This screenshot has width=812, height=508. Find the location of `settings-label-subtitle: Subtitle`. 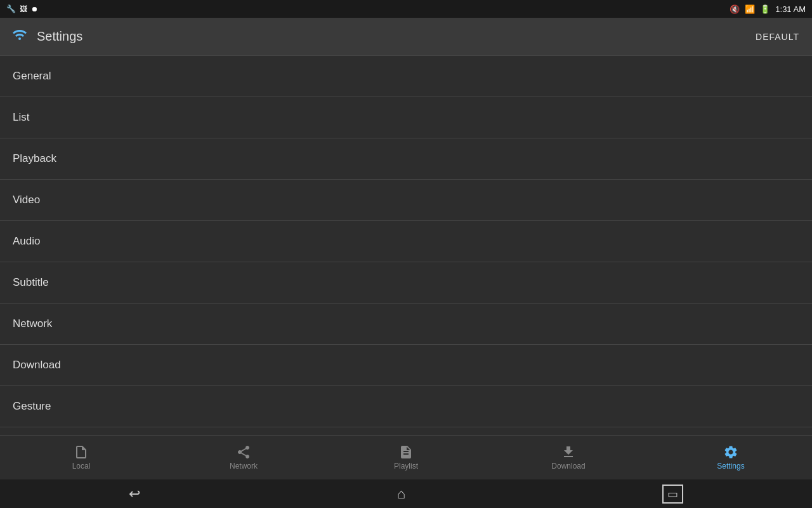

settings-label-subtitle: Subtitle is located at coordinates (30, 283).